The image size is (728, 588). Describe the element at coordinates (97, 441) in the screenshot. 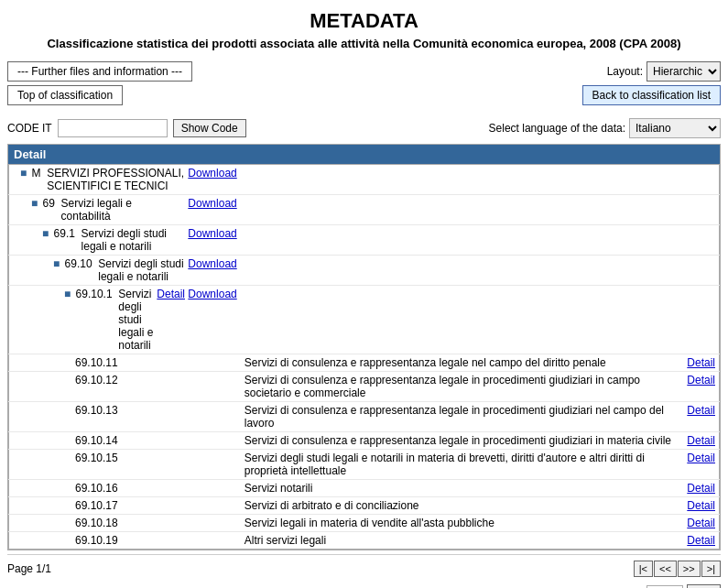

I see `leaf-code: 69.10.14` at that location.